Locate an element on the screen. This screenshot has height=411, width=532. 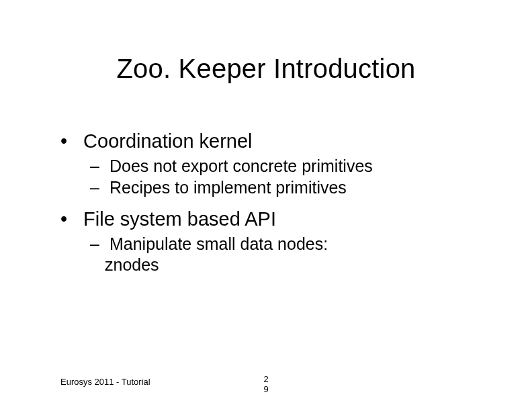
bullet-text: File system based API is located at coordinates (180, 219).